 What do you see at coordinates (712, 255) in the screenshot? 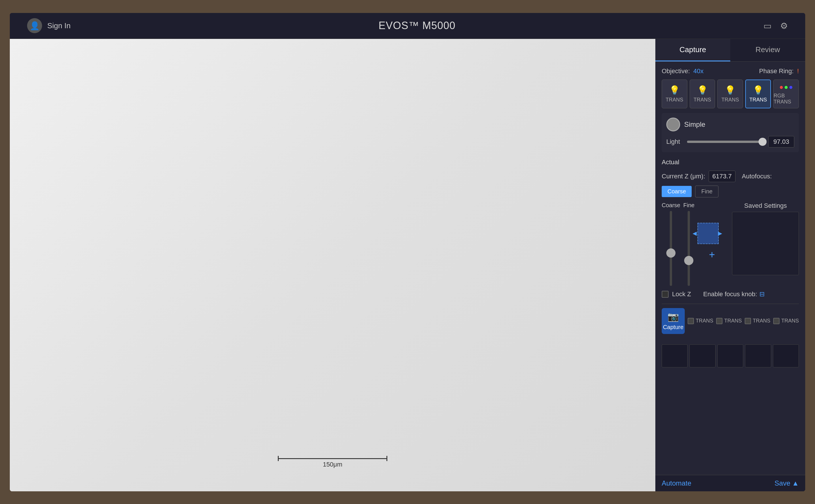
I see `add-saved-setting-button: +` at bounding box center [712, 255].